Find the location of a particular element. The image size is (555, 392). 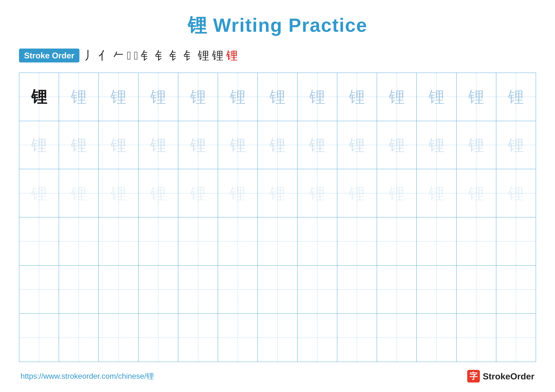

grid-cell-3-9: 锂 is located at coordinates (357, 193).